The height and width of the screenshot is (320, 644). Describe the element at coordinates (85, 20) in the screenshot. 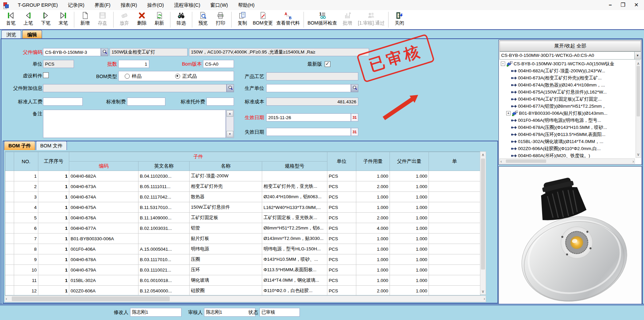

I see `toolbar-button-new: 新增` at that location.